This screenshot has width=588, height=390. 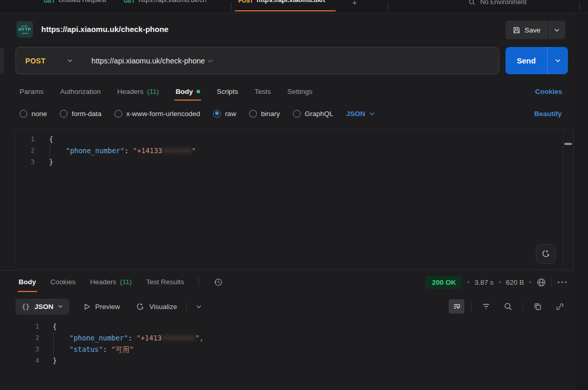 I want to click on tab-authorization: Authorization, so click(x=80, y=91).